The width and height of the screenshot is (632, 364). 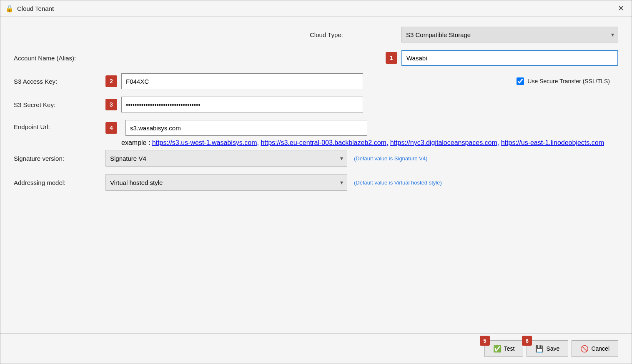 What do you see at coordinates (111, 128) in the screenshot?
I see `step-4-badge: 4` at bounding box center [111, 128].